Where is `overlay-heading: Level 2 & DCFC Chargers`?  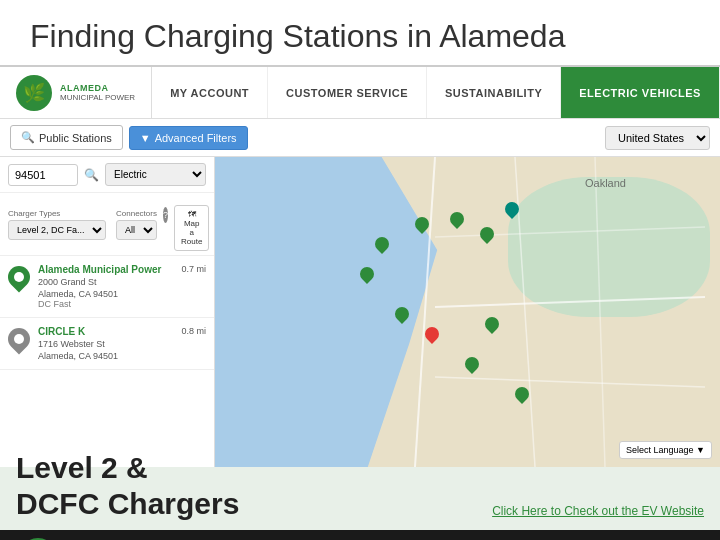 overlay-heading: Level 2 & DCFC Chargers is located at coordinates (128, 486).